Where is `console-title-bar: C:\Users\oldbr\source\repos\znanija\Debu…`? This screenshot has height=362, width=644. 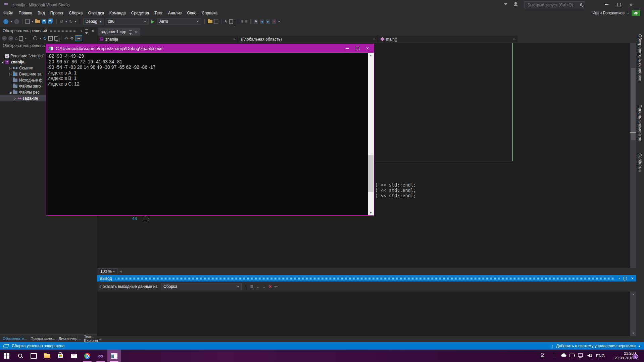
console-title-bar: C:\Users\oldbr\source\repos\znanija\Debu… is located at coordinates (210, 48).